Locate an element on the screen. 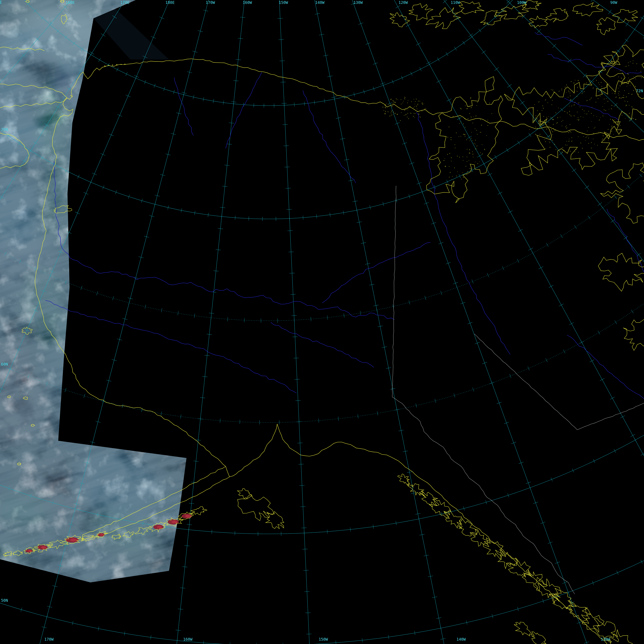 The width and height of the screenshot is (644, 644). graticule-label: 90W is located at coordinates (614, 3).